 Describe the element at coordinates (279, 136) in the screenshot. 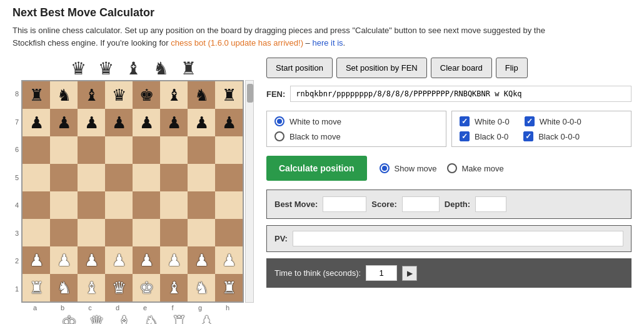

I see `black-to-move-radio` at that location.